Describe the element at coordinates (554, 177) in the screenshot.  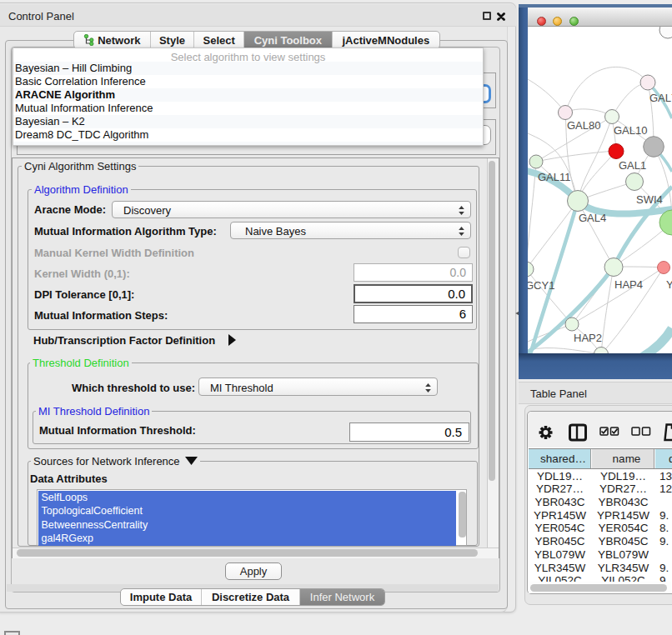
I see `svg-text: GAL11` at that location.